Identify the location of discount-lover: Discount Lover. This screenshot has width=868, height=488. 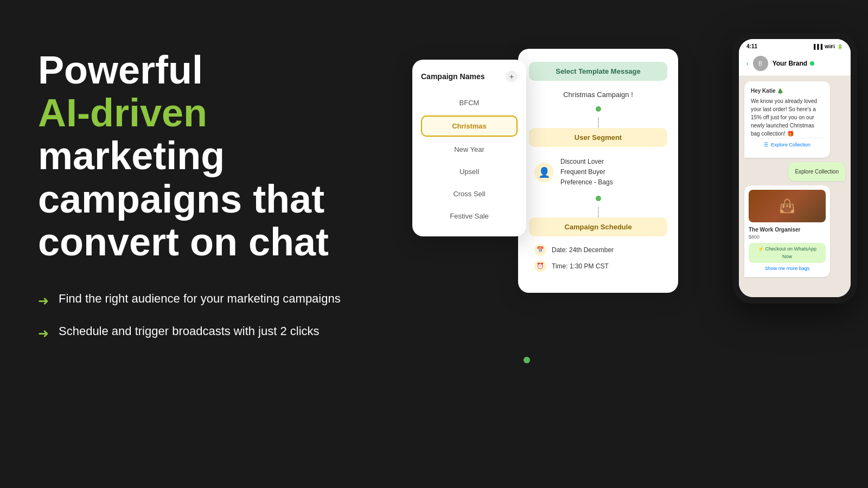
(582, 162).